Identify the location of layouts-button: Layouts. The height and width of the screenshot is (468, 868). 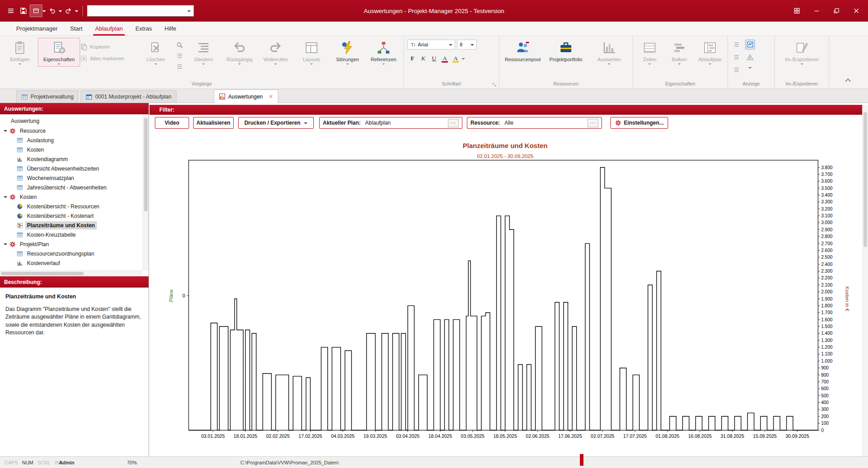
(312, 52).